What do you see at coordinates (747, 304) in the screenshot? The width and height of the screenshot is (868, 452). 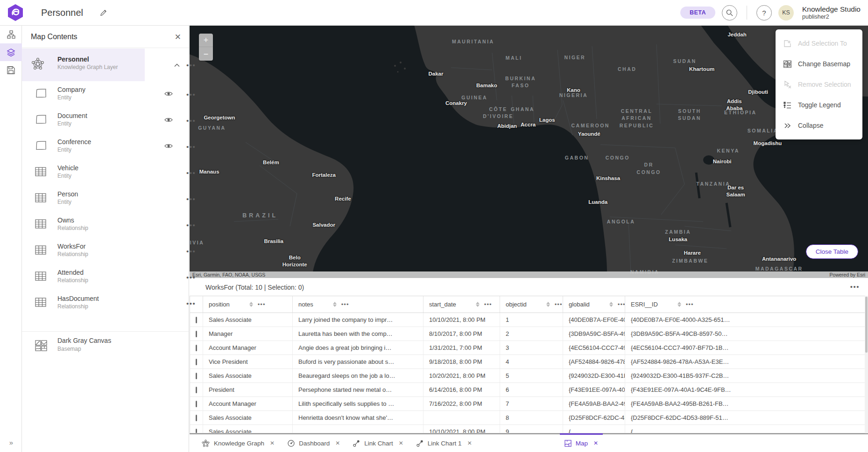 I see `column-header-esri__id: ESRI__ID •••` at bounding box center [747, 304].